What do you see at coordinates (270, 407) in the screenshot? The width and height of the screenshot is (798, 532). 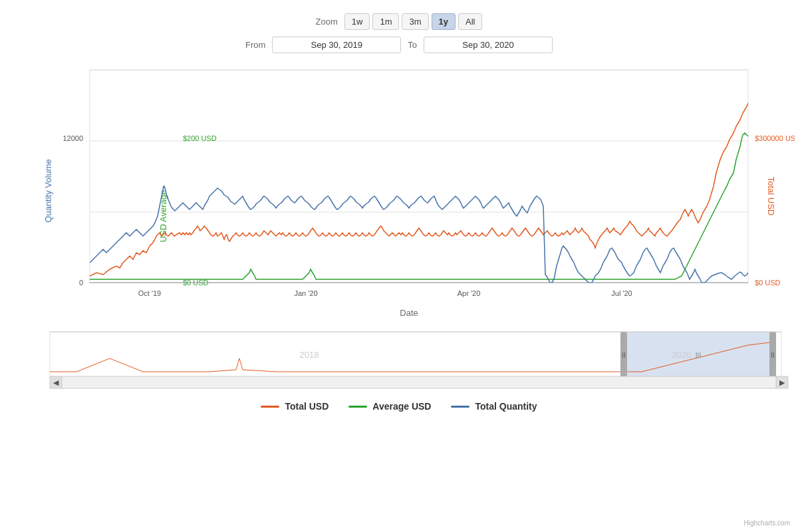 I see `legend-line-total-usd` at bounding box center [270, 407].